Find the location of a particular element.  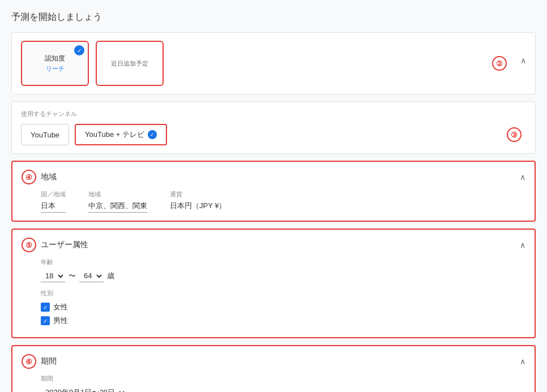

age-unit: 歳 is located at coordinates (111, 276).